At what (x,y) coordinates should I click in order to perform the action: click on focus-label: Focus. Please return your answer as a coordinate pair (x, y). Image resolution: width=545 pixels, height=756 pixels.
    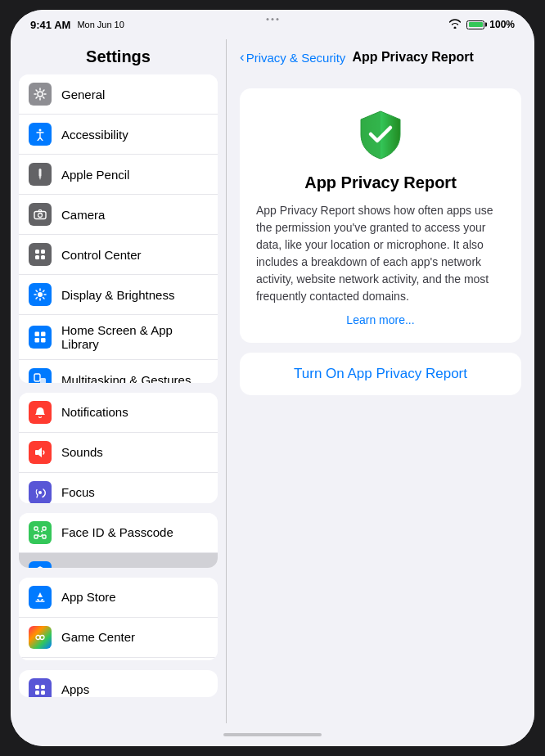
    Looking at the image, I should click on (79, 493).